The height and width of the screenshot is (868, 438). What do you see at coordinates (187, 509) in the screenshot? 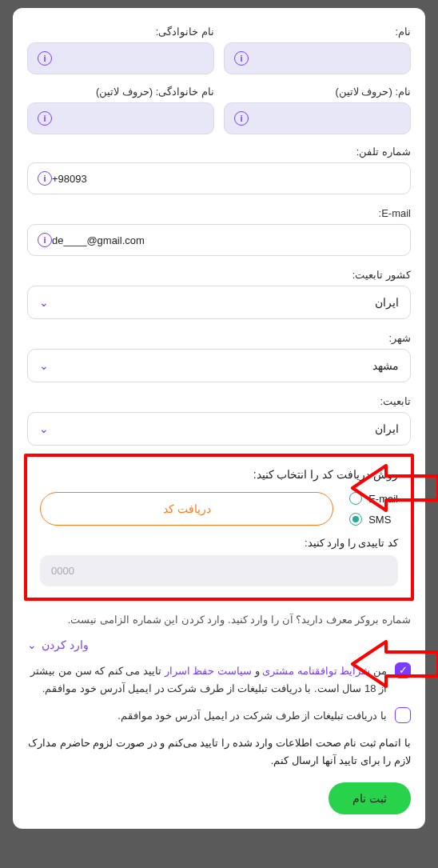
I see `get-code-button: دریافت کد` at bounding box center [187, 509].